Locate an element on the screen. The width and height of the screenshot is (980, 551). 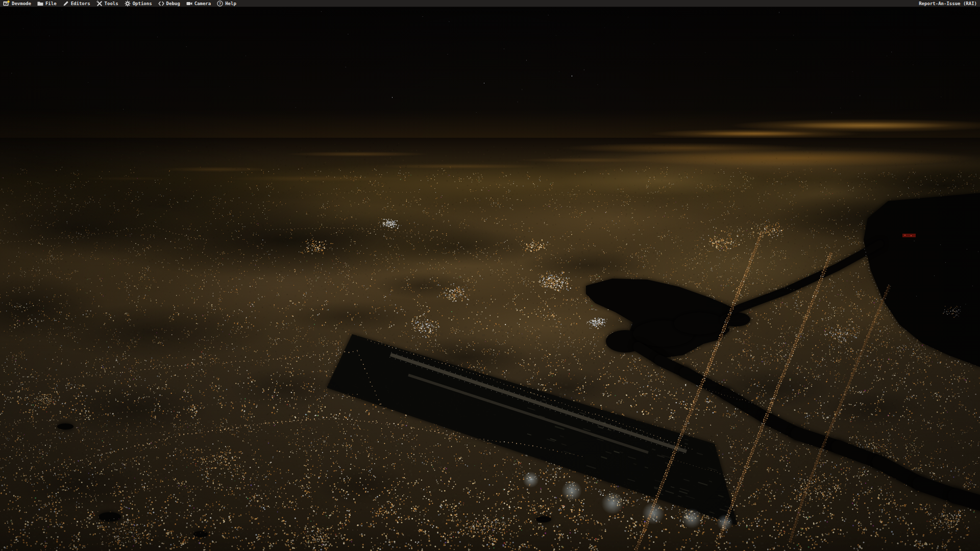
menu-editors: Editors is located at coordinates (77, 3).